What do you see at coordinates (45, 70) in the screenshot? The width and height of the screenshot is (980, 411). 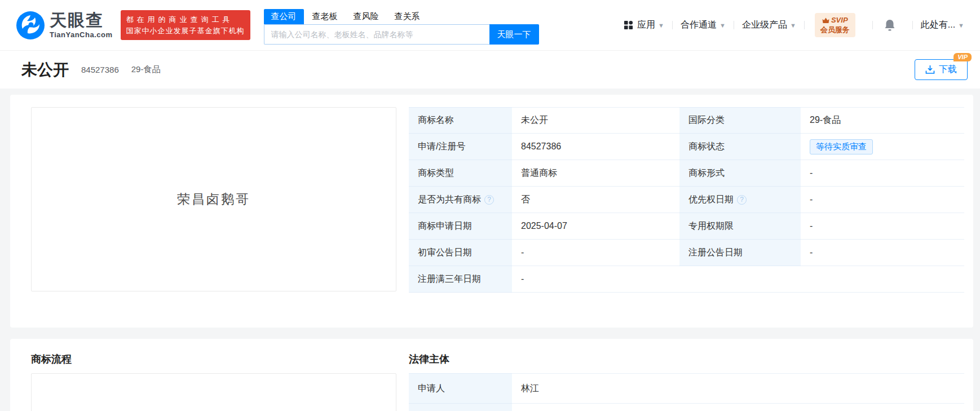 I see `page-title: 未公开` at bounding box center [45, 70].